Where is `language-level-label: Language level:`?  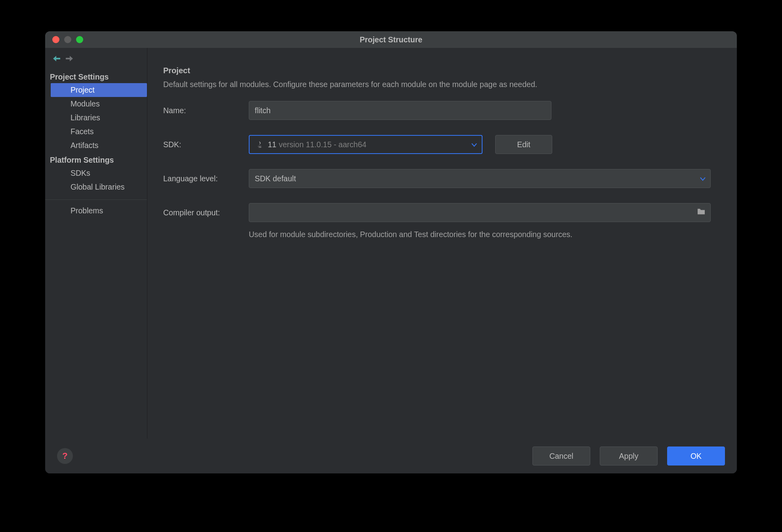
language-level-label: Language level: is located at coordinates (206, 179).